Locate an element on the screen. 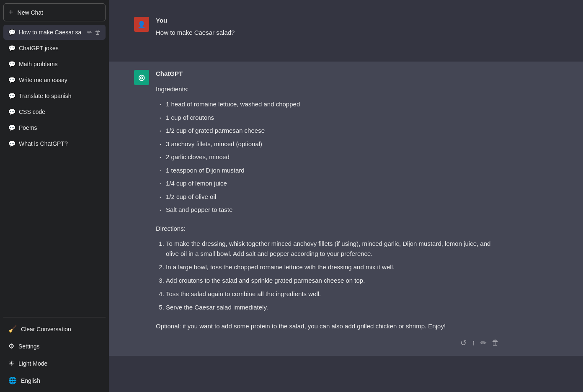  ingredient-item: 1 teaspoon of Dijon mustard is located at coordinates (329, 170).